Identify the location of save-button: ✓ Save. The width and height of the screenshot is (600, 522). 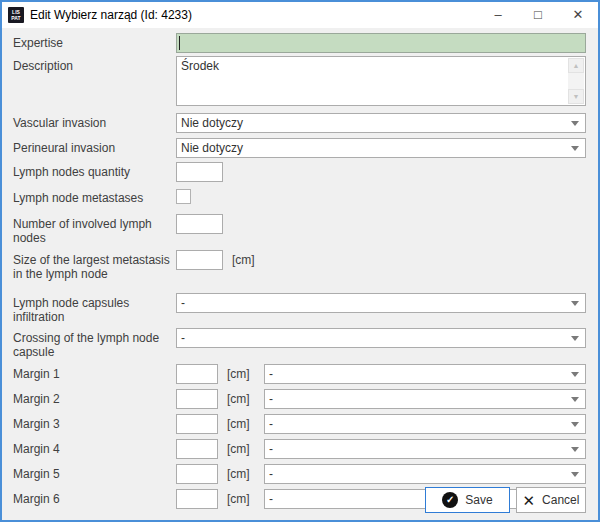
(468, 500).